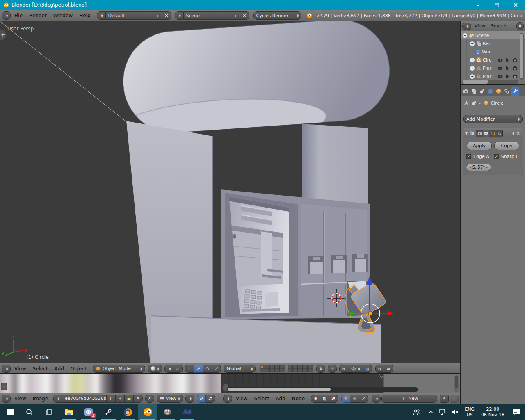 The image size is (525, 420). What do you see at coordinates (20, 369) in the screenshot?
I see `menu-view: View` at bounding box center [20, 369].